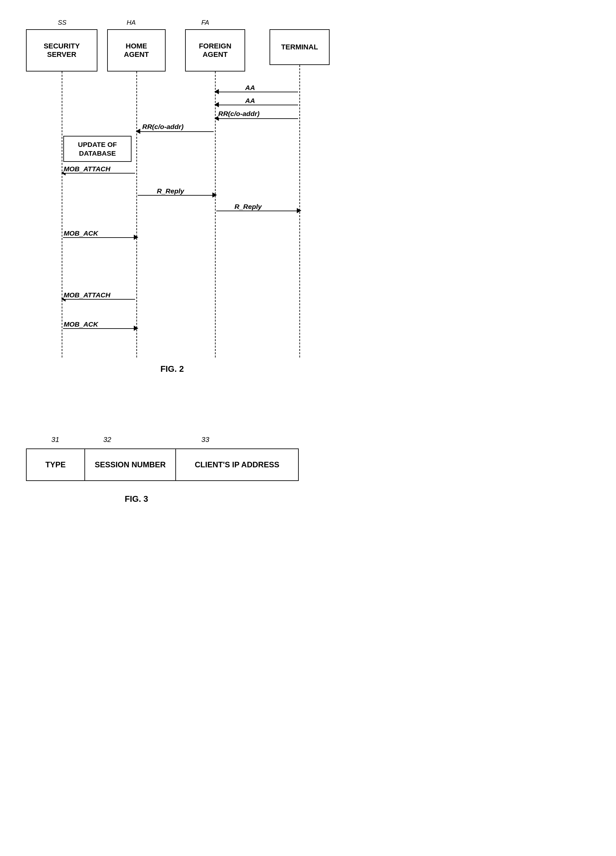 The height and width of the screenshot is (856, 616). What do you see at coordinates (87, 169) in the screenshot?
I see `mob-attach-1-label: MOB_ATTACH` at bounding box center [87, 169].